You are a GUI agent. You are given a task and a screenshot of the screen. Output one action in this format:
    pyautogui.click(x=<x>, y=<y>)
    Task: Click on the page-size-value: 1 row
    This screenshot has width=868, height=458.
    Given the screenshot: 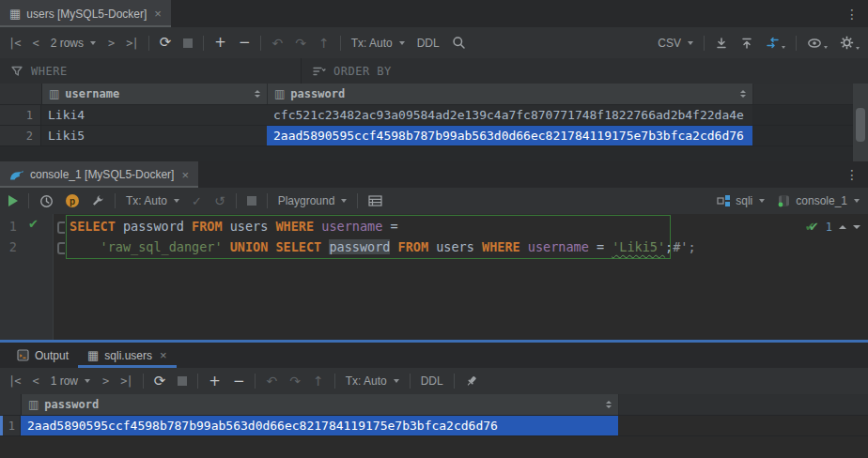 What is the action you would take?
    pyautogui.click(x=64, y=381)
    